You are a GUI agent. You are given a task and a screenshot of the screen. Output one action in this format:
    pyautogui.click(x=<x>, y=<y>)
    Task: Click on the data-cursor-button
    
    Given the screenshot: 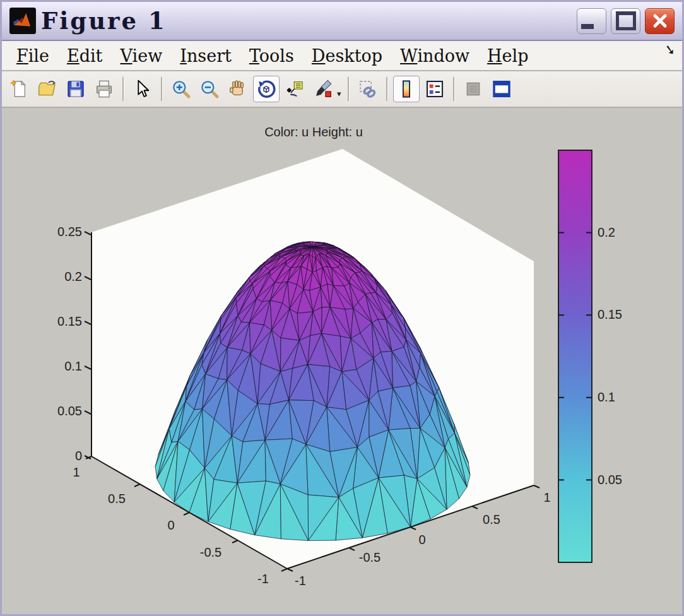 What is the action you would take?
    pyautogui.click(x=295, y=89)
    